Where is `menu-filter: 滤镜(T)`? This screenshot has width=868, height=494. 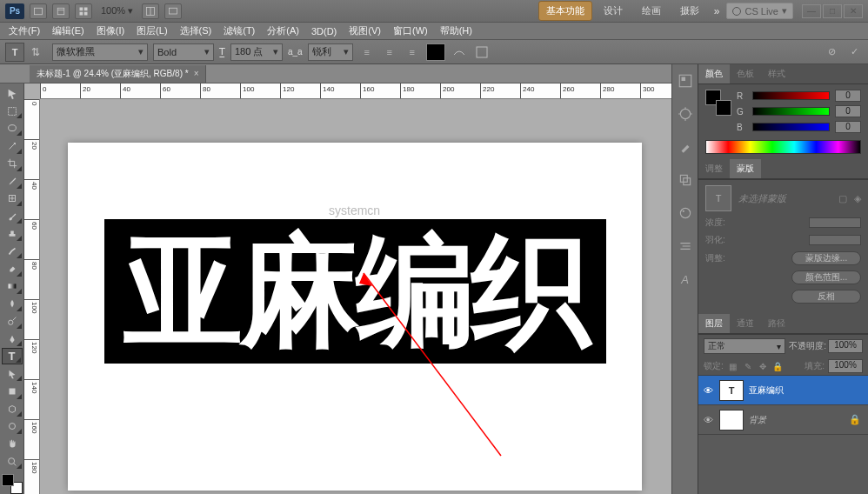
menu-filter: 滤镜(T) is located at coordinates (239, 31).